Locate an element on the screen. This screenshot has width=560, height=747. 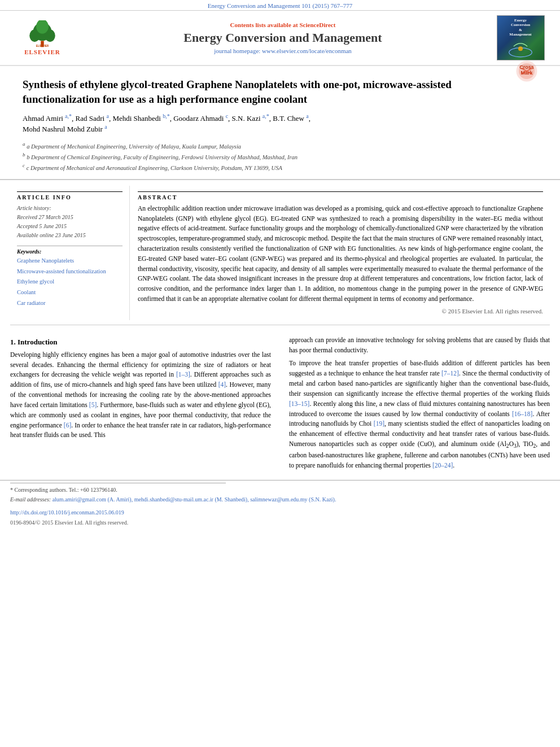
abstract-text: An electrophilic addition reaction under… is located at coordinates (340, 254).